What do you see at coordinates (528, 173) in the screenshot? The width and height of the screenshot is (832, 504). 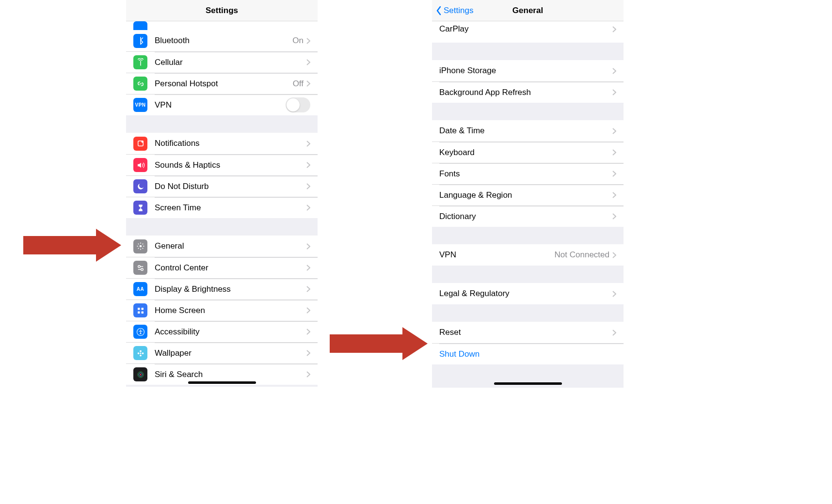 I see `general-group: Date & TimeKeyboardFontsLanguage & Regio…` at bounding box center [528, 173].